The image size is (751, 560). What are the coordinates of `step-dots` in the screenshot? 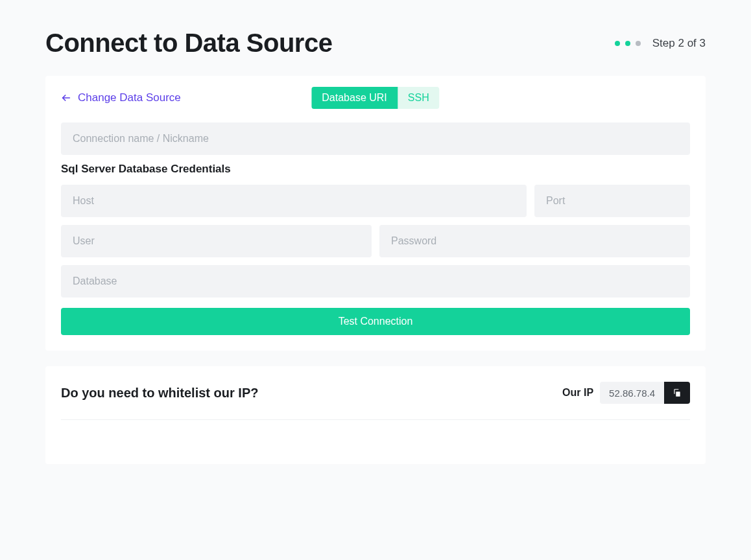 It's located at (628, 43).